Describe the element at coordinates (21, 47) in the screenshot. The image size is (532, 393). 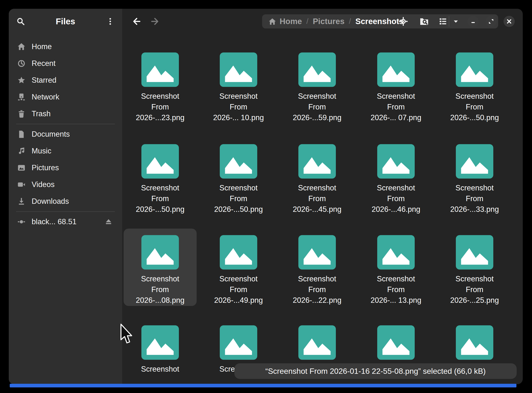
I see `home-icon` at that location.